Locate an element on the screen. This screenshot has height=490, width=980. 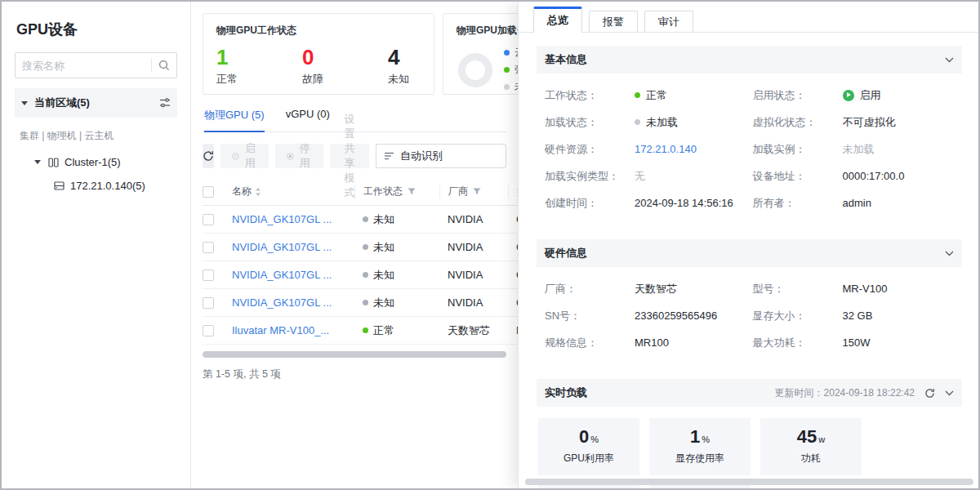
tab-overview: 总览 is located at coordinates (558, 20).